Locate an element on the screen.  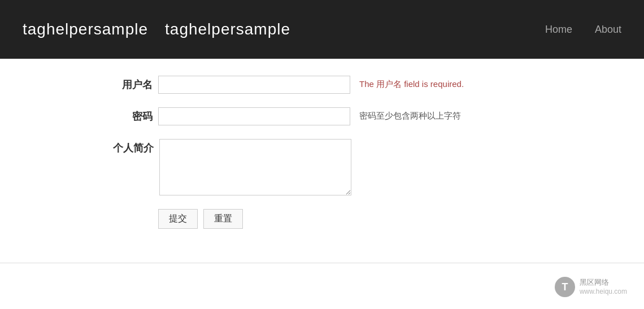
password-hint: 密码至少包含两种以上字符 is located at coordinates (410, 114).